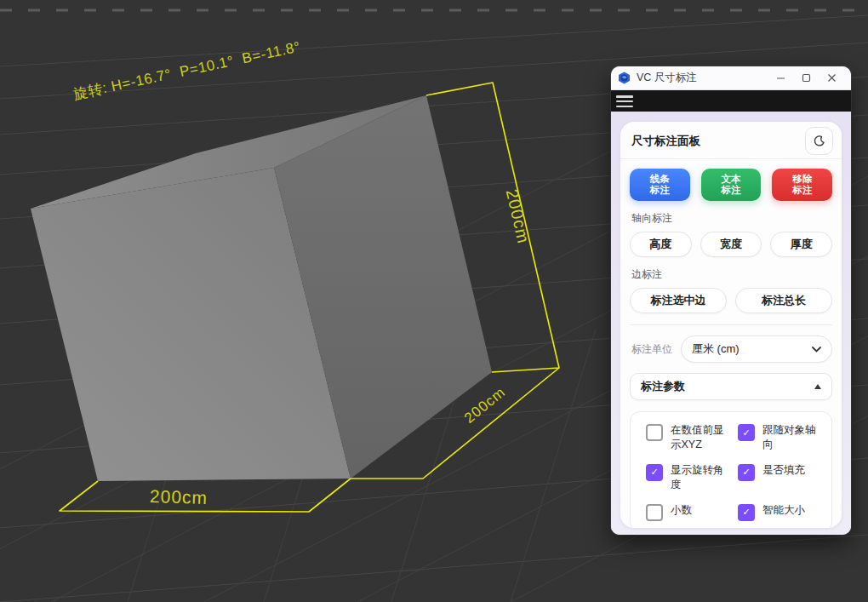 Image resolution: width=868 pixels, height=602 pixels. I want to click on text-annotation-label-1: 文本, so click(732, 179).